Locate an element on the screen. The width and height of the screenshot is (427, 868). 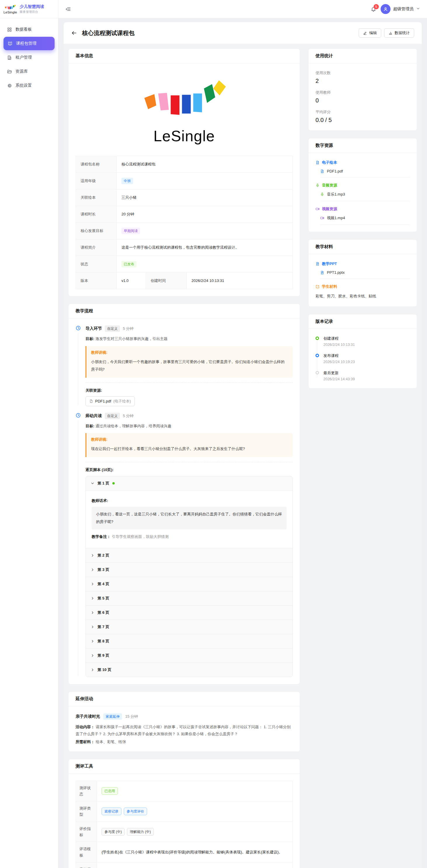
sidebar-item-label: 系统设置 is located at coordinates (24, 86).